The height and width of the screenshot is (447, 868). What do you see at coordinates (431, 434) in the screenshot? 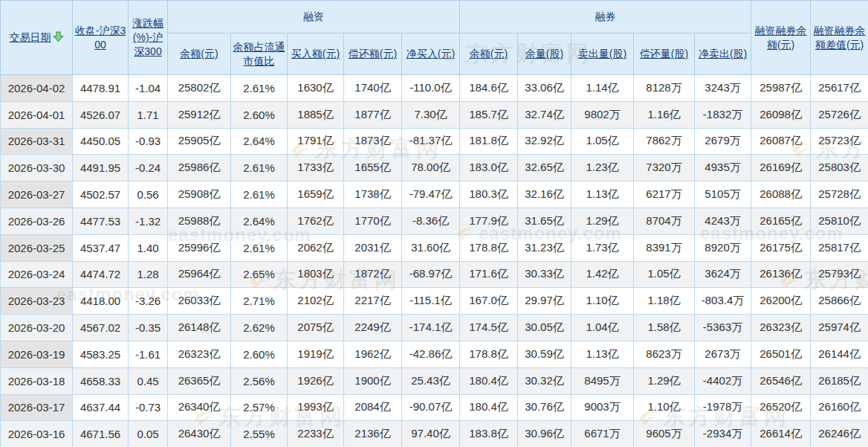
I see `cell-rz_net_buy: 97.40亿` at bounding box center [431, 434].